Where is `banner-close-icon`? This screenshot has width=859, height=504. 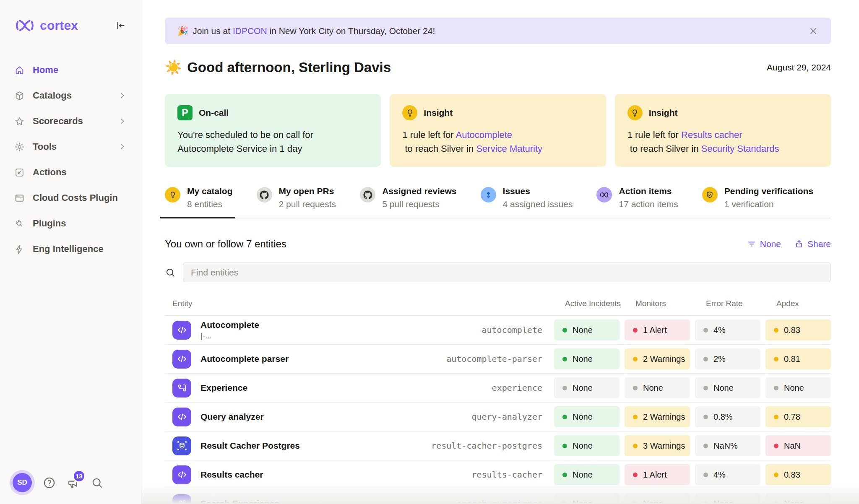
banner-close-icon is located at coordinates (813, 31).